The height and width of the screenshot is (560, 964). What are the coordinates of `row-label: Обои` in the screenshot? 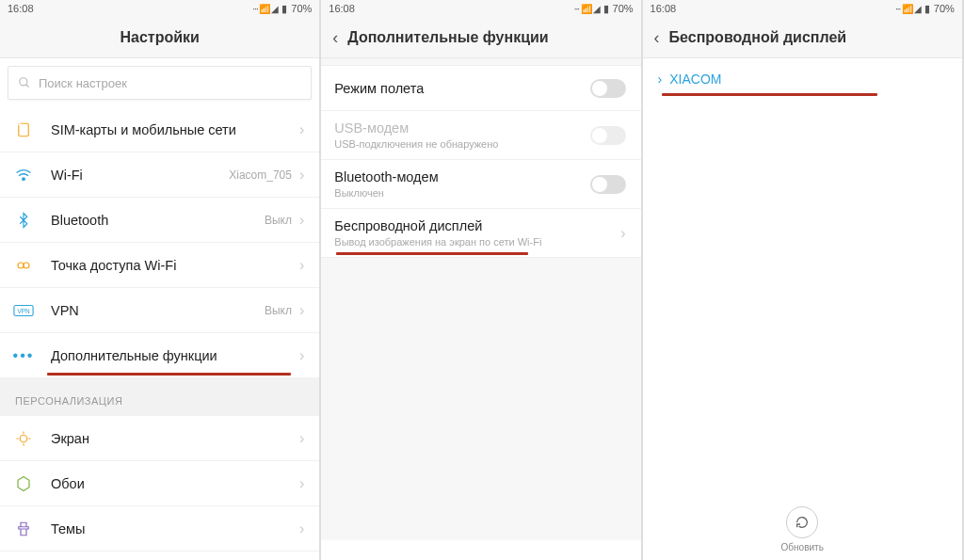 It's located at (175, 484).